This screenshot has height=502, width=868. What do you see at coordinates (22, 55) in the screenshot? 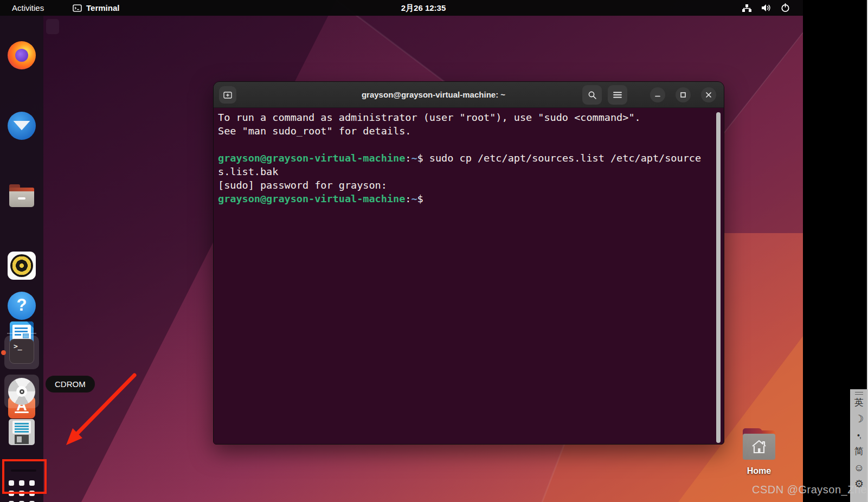
I see `dock-item-firefox` at bounding box center [22, 55].